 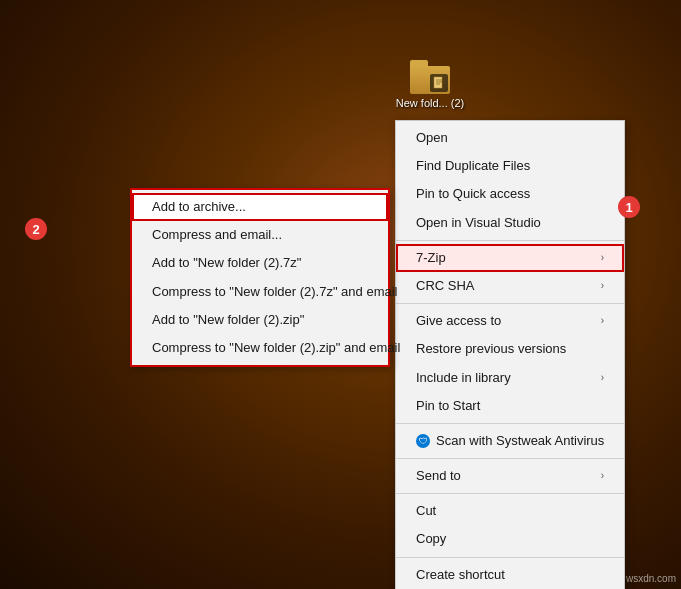 I want to click on menu-item-pin-quick: Pin to Quick access, so click(x=510, y=194).